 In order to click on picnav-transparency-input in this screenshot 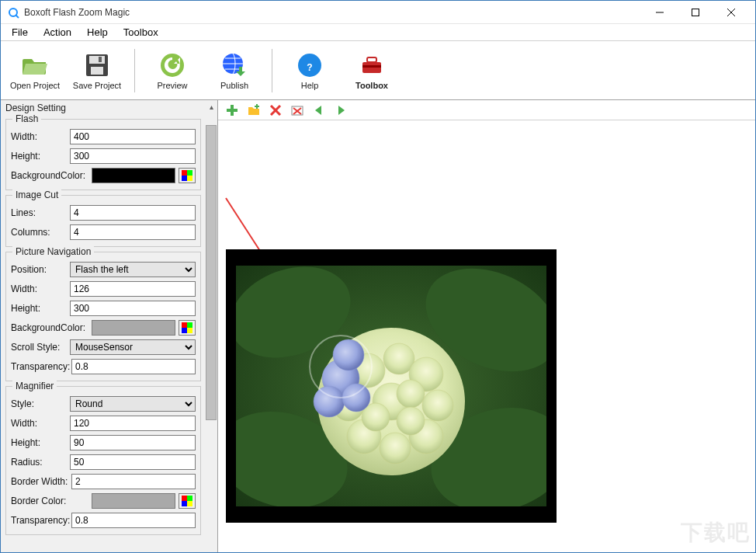, I will do `click(134, 367)`.